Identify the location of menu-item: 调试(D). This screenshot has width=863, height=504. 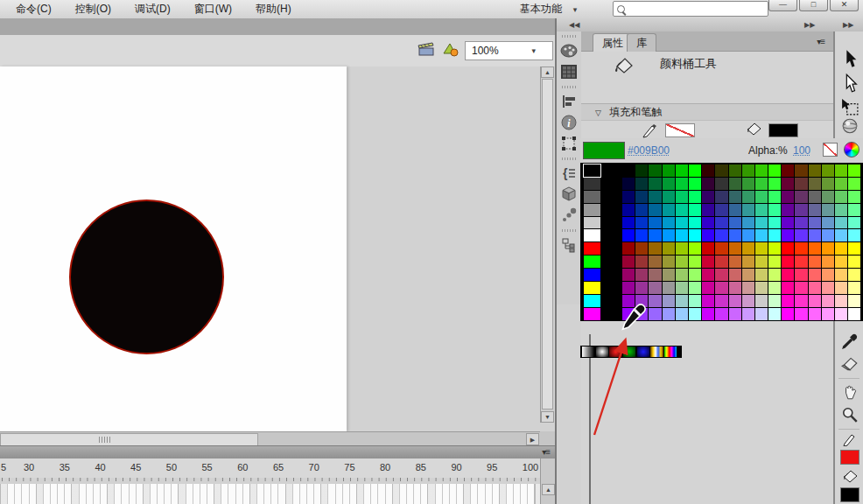
(152, 9).